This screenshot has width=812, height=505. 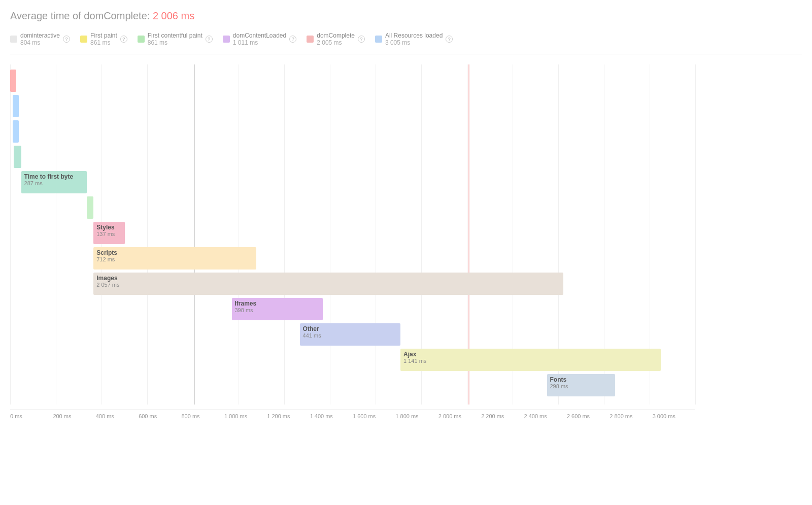 What do you see at coordinates (674, 416) in the screenshot?
I see `x-tick-15: 3 000 ms` at bounding box center [674, 416].